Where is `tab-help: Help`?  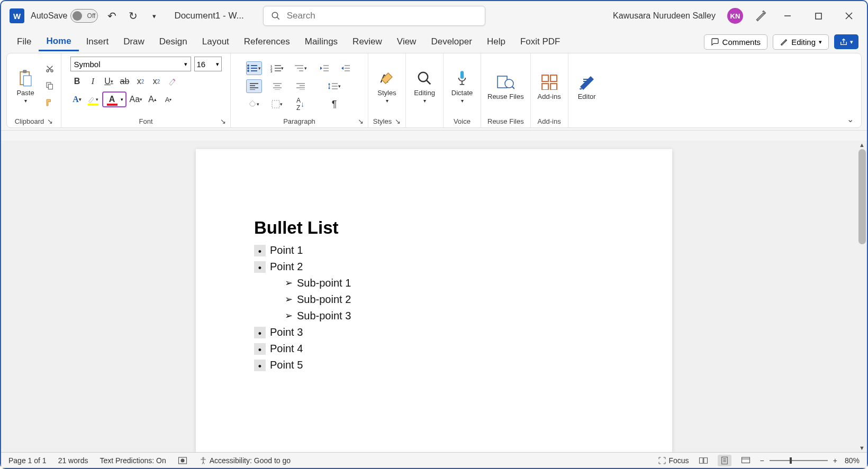 tab-help: Help is located at coordinates (496, 42).